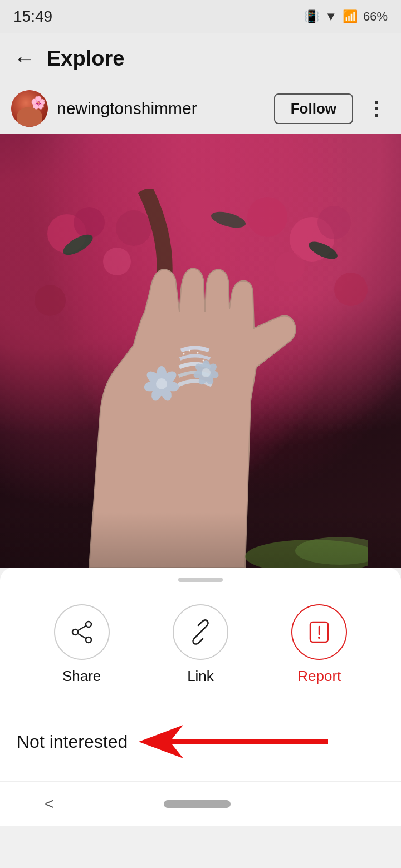  What do you see at coordinates (200, 578) in the screenshot?
I see `sheet-handle` at bounding box center [200, 578].